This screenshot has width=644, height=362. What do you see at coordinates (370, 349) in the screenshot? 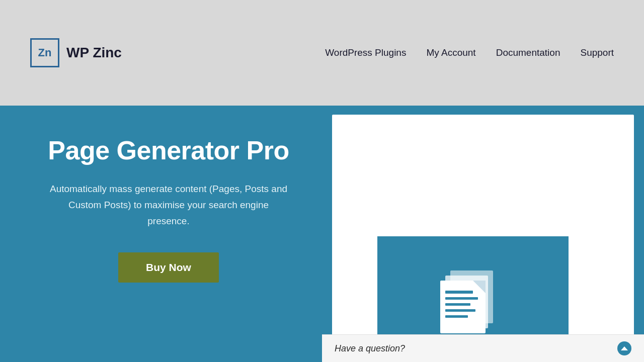
I see `question-bar-text: Have a question?` at bounding box center [370, 349].